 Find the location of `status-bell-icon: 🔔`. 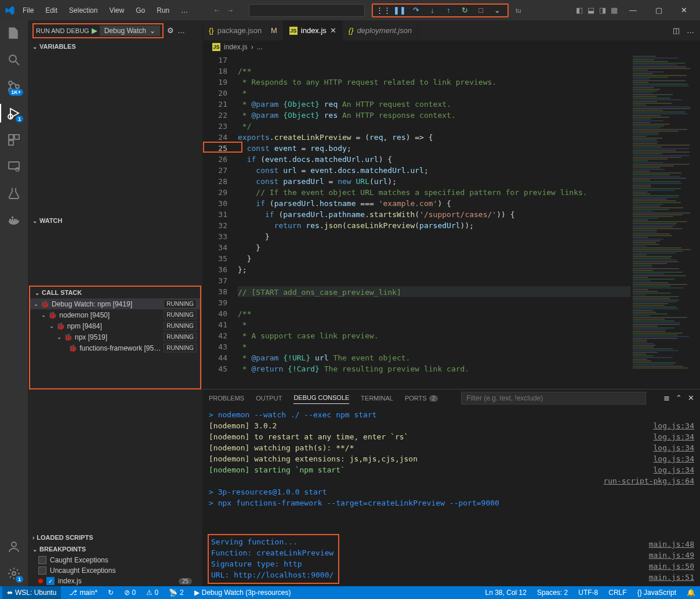

status-bell-icon: 🔔 is located at coordinates (691, 593).